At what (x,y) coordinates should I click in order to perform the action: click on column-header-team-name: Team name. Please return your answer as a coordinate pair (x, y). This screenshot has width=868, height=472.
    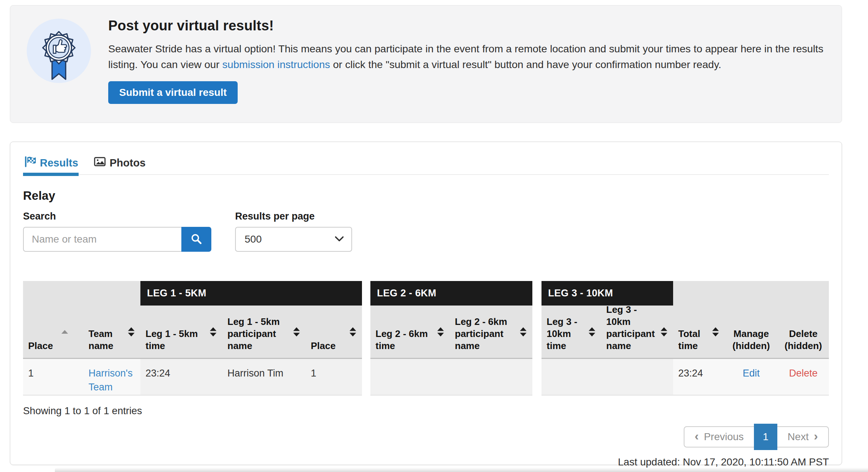
    Looking at the image, I should click on (112, 332).